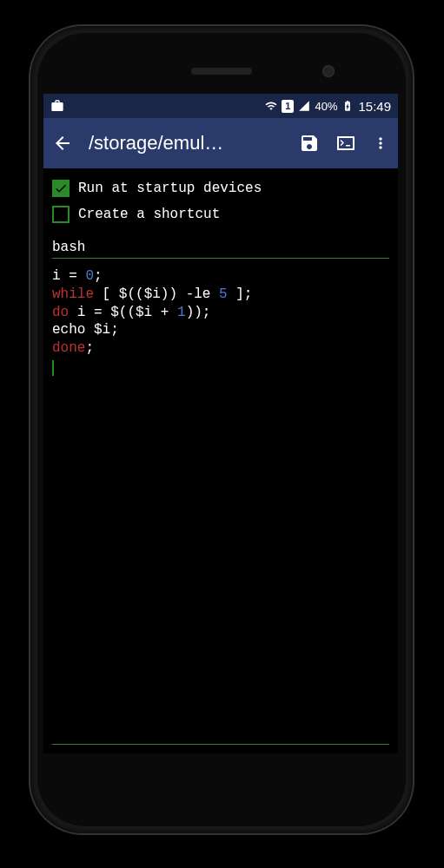 The height and width of the screenshot is (868, 444). Describe the element at coordinates (221, 259) in the screenshot. I see `divider-top` at that location.